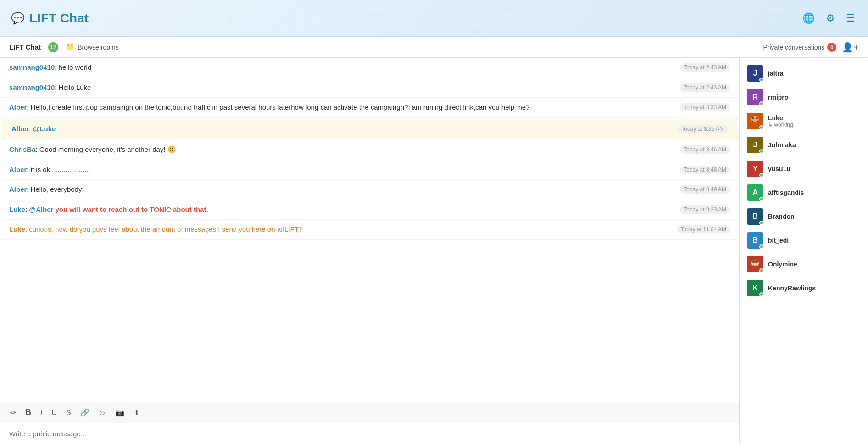 The height and width of the screenshot is (444, 868). I want to click on user-info: afftisgandis, so click(814, 193).